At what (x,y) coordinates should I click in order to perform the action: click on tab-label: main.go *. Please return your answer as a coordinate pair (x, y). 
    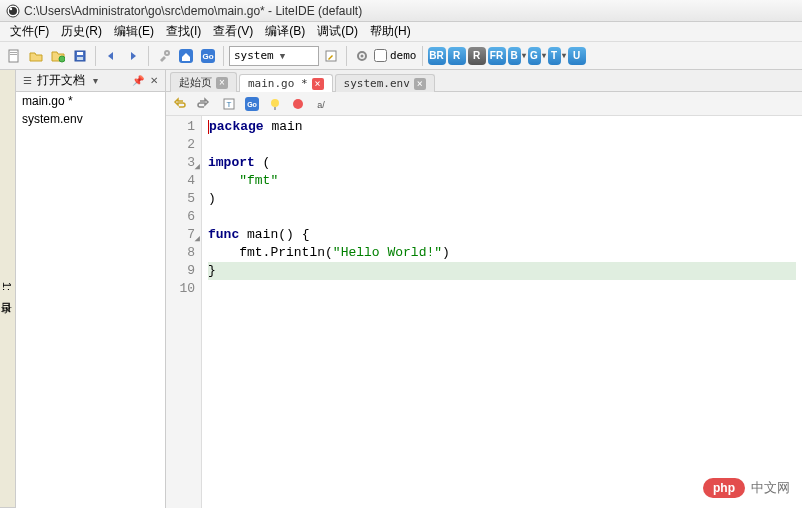
    Looking at the image, I should click on (278, 84).